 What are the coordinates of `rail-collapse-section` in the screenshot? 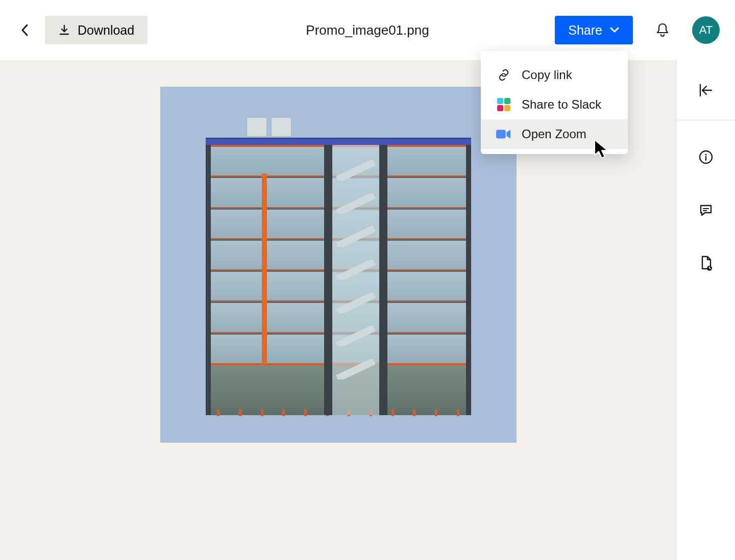 It's located at (706, 90).